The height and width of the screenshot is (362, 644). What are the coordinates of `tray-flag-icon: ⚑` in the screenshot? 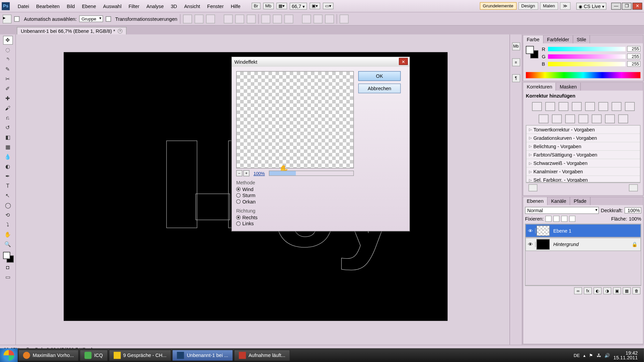 It's located at (591, 355).